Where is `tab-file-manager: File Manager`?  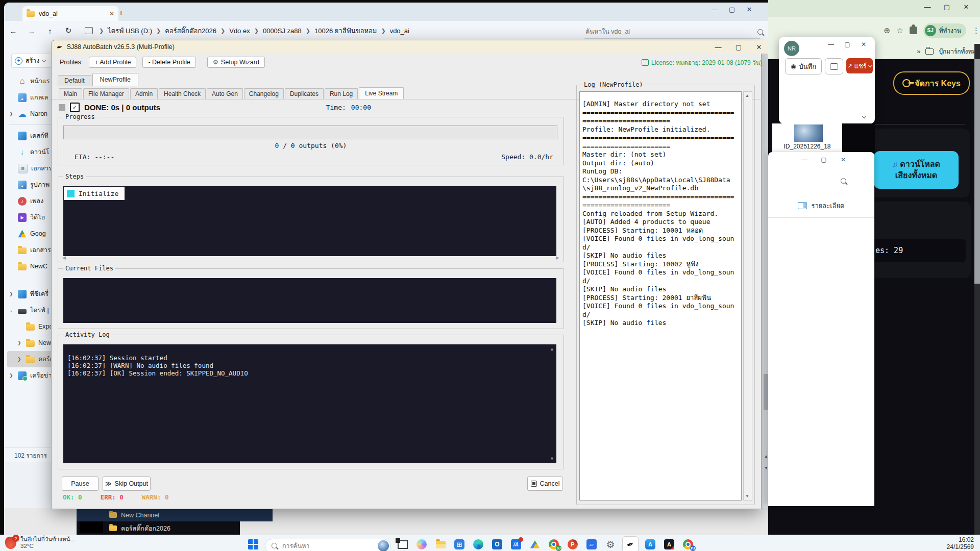
tab-file-manager: File Manager is located at coordinates (106, 94).